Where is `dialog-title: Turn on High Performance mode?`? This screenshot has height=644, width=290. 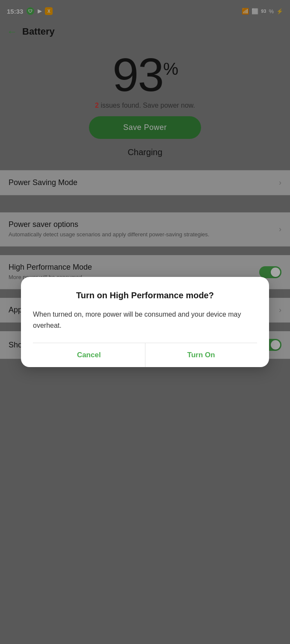
dialog-title: Turn on High Performance mode? is located at coordinates (145, 296).